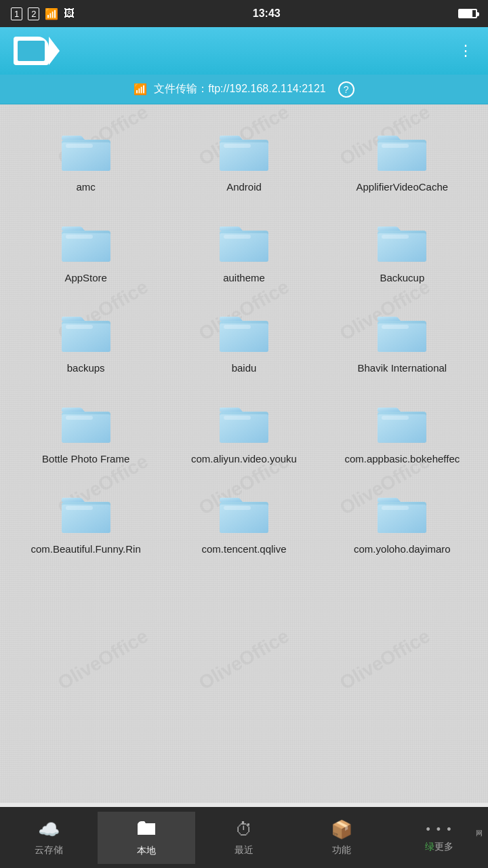  Describe the element at coordinates (244, 163) in the screenshot. I see `folder-item: Android` at that location.